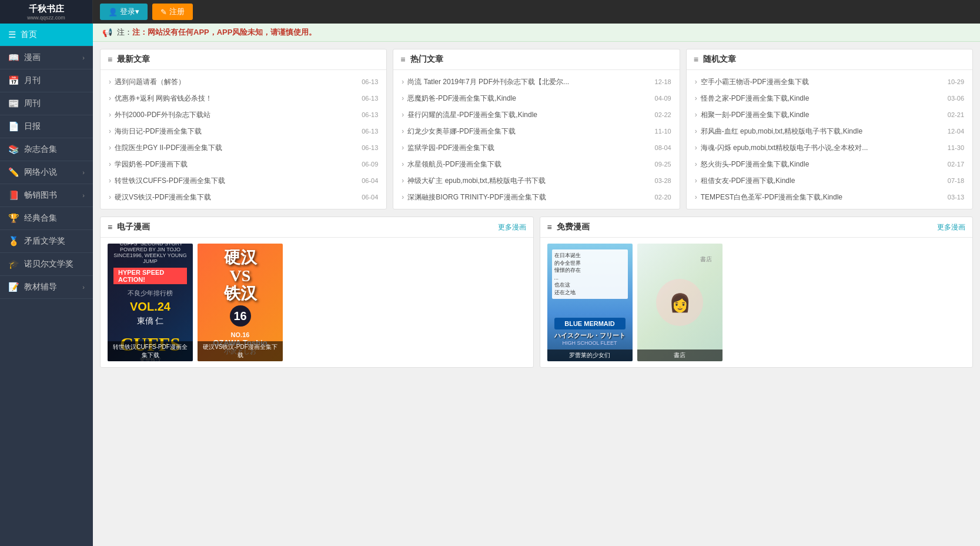 The width and height of the screenshot is (980, 546). I want to click on article-item: 水星领航员-PDF漫画全集下载 09-25, so click(536, 164).